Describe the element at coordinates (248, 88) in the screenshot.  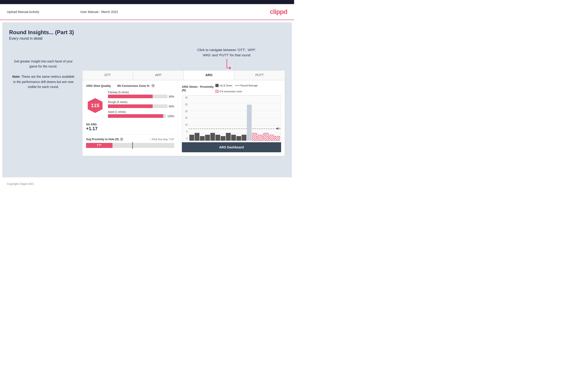
I see `legend: Up & Down Round Average 6 ft conversion …` at that location.